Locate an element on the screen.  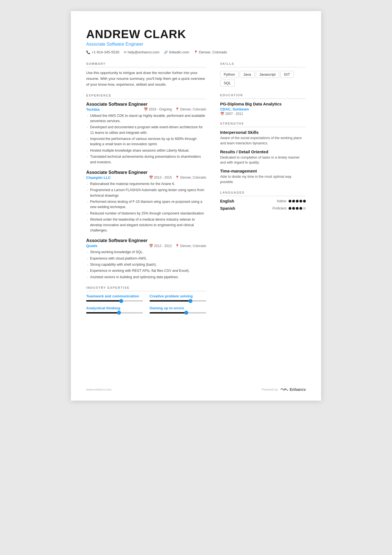
candidate-name: ANDREW CLARK is located at coordinates (196, 34).